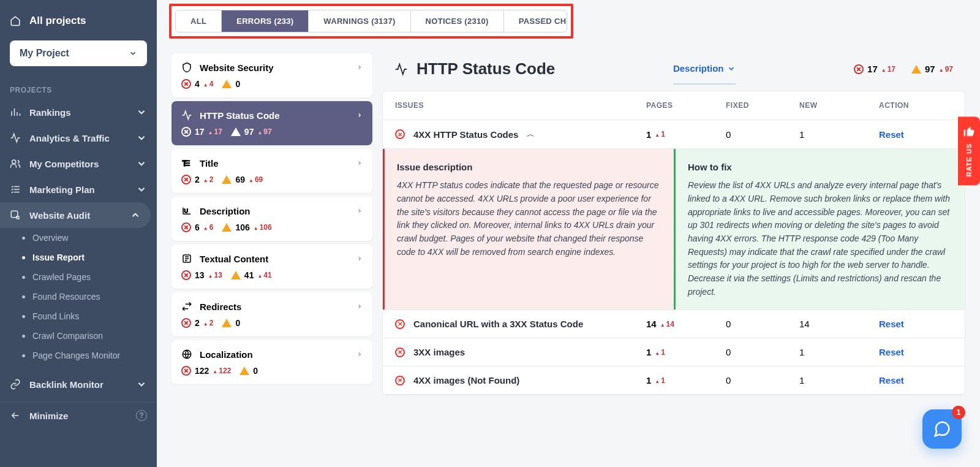 Image resolution: width=980 pixels, height=467 pixels. I want to click on collapse-icon: ︿, so click(530, 134).